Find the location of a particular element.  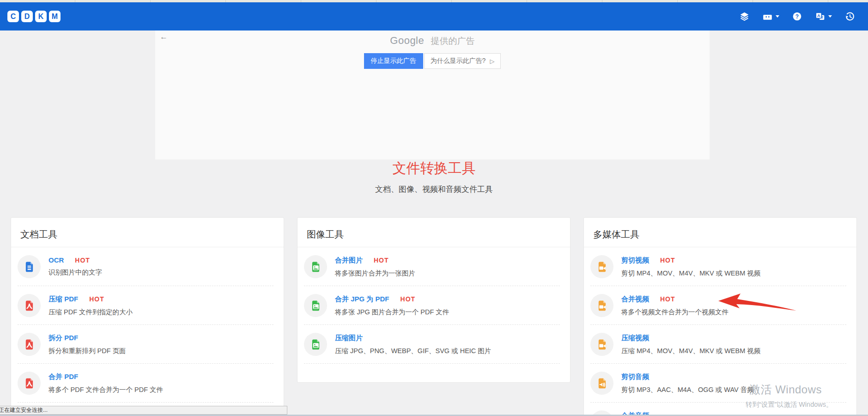

audio-file-icon is located at coordinates (602, 383).